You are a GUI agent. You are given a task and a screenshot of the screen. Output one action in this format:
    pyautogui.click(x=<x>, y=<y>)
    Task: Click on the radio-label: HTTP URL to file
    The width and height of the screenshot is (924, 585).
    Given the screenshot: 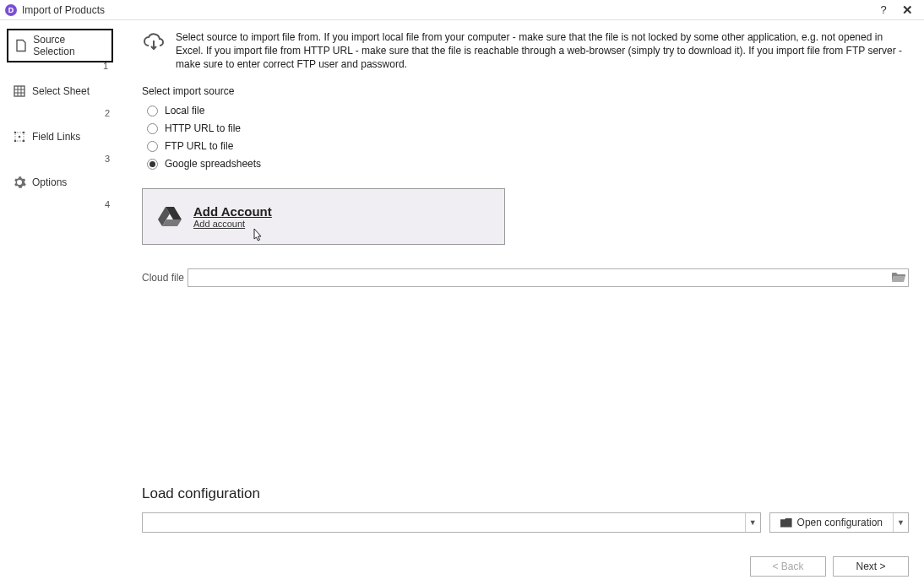 What is the action you would take?
    pyautogui.click(x=203, y=128)
    